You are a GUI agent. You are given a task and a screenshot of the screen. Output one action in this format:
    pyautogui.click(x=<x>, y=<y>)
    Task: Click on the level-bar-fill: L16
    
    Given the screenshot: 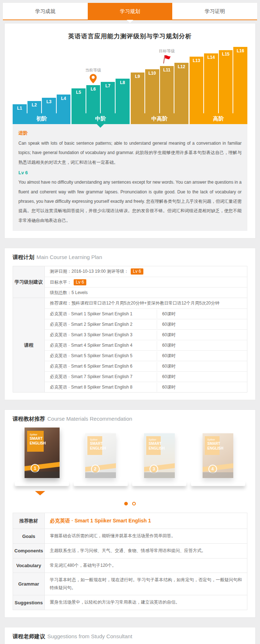 What is the action you would take?
    pyautogui.click(x=240, y=80)
    